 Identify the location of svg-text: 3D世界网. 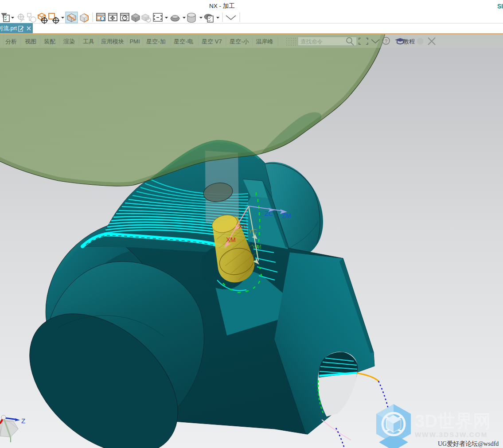
(453, 421).